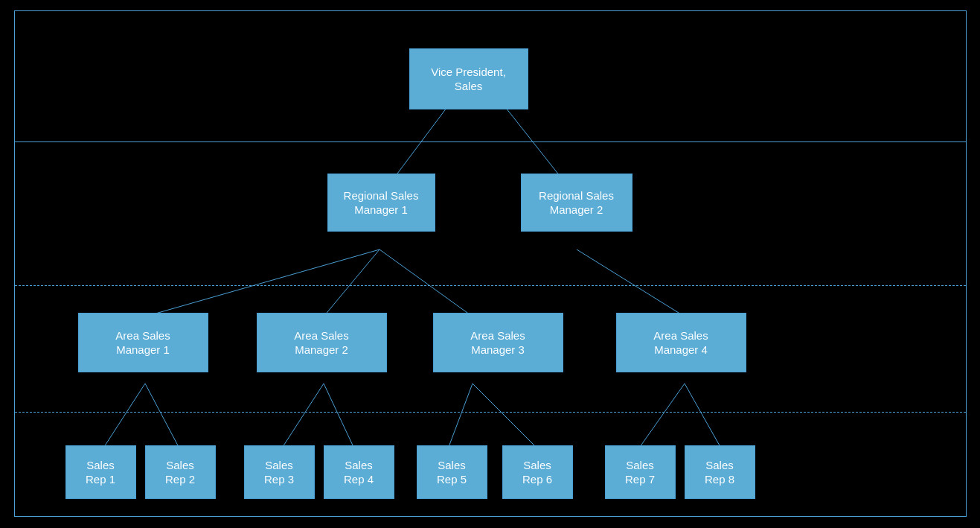  What do you see at coordinates (469, 79) in the screenshot?
I see `node-vp: Vice President,Sales` at bounding box center [469, 79].